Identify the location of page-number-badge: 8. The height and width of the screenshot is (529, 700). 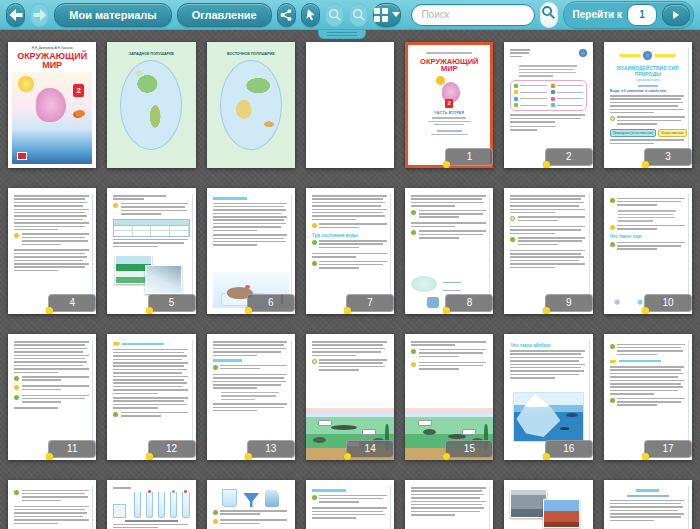
(469, 303).